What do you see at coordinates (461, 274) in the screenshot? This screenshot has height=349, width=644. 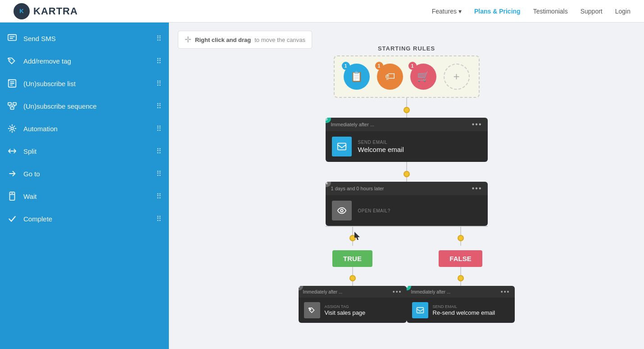 I see `branch-false: FALSE 6 Immediately after ... •••` at bounding box center [461, 274].